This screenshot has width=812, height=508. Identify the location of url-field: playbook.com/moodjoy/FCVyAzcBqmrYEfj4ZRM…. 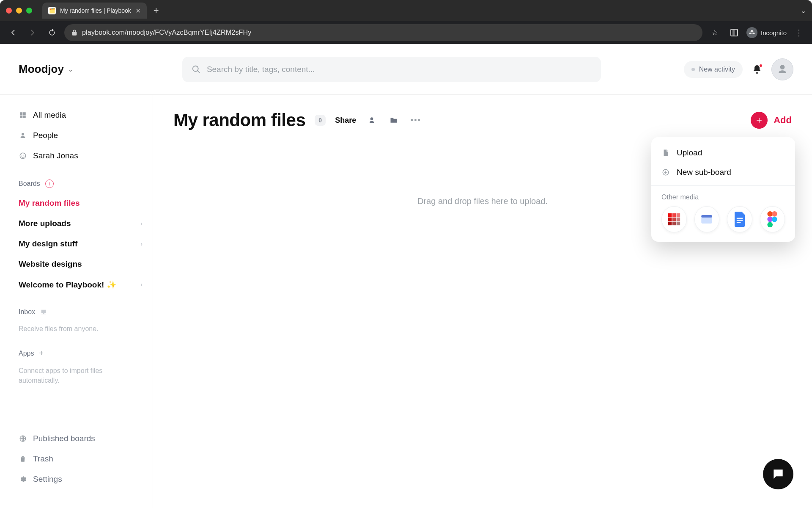
(383, 33).